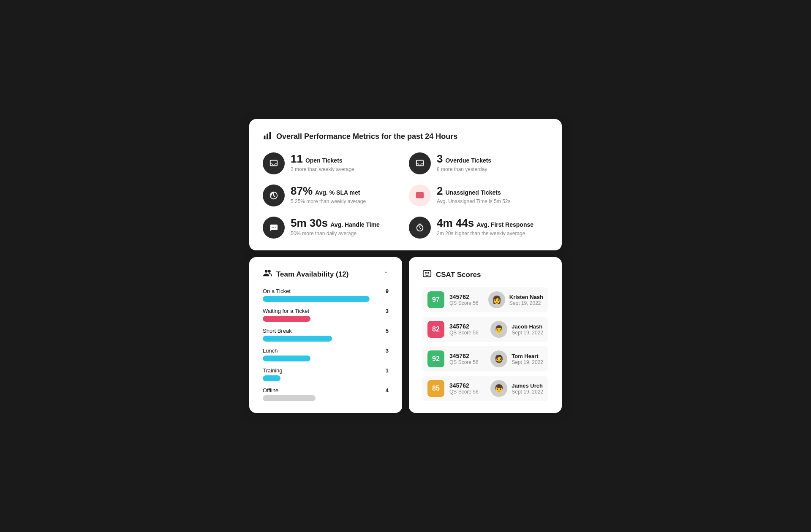 The width and height of the screenshot is (811, 532). I want to click on csat-agent: 👦 James Urch Sept 19, 2022, so click(517, 388).